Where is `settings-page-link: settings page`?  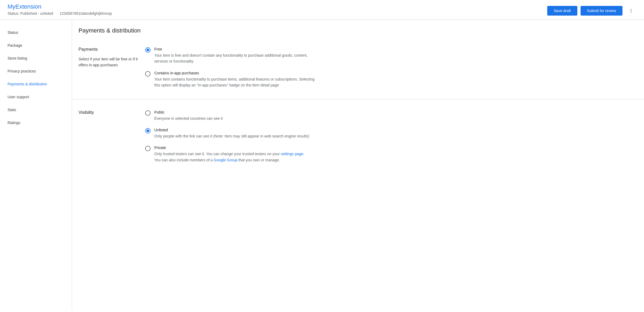
settings-page-link: settings page is located at coordinates (292, 154).